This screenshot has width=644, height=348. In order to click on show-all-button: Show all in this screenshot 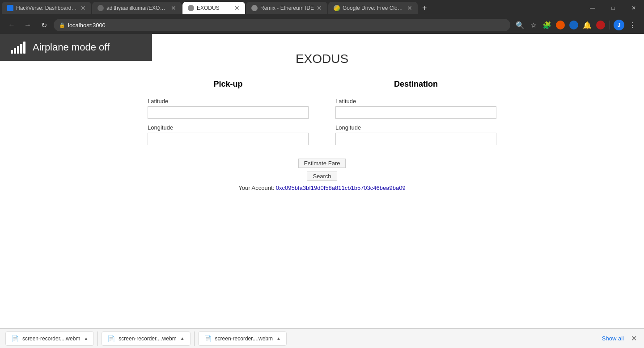, I will do `click(613, 339)`.